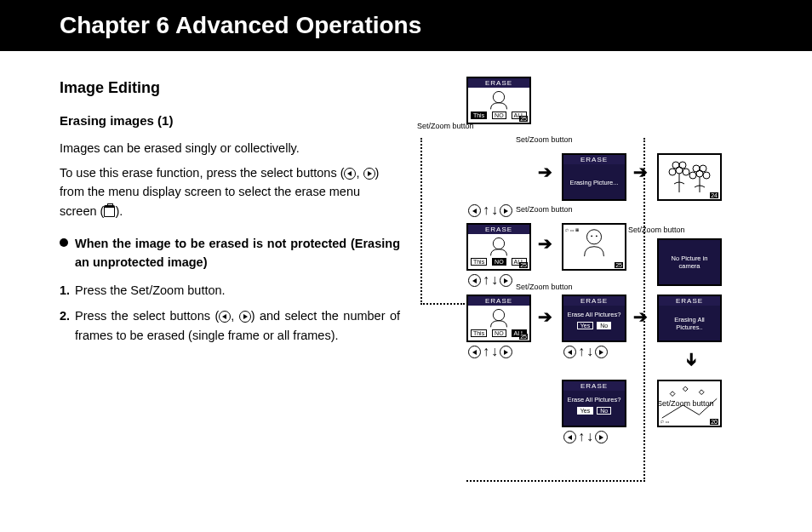  I want to click on screen-erase-no: ERASE ThisNOALL 25, so click(499, 247).